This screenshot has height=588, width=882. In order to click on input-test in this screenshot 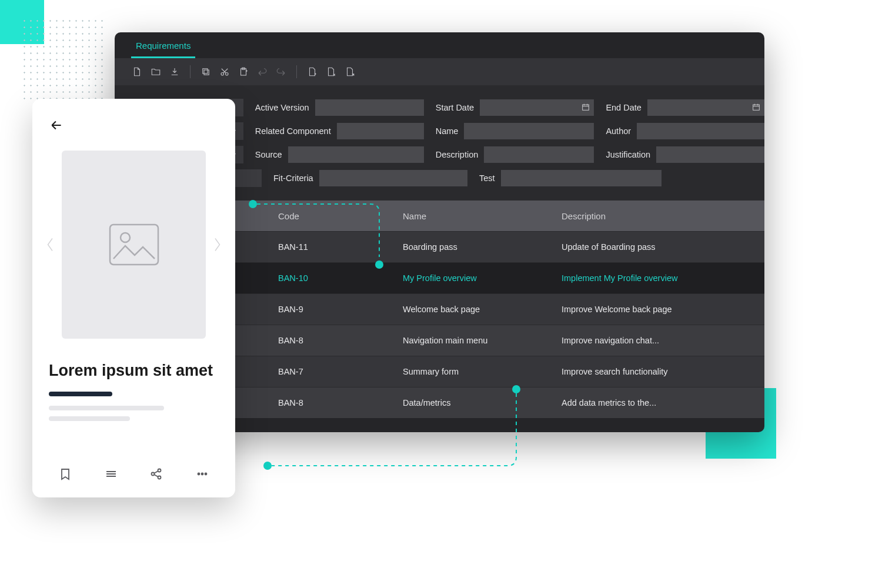, I will do `click(581, 178)`.